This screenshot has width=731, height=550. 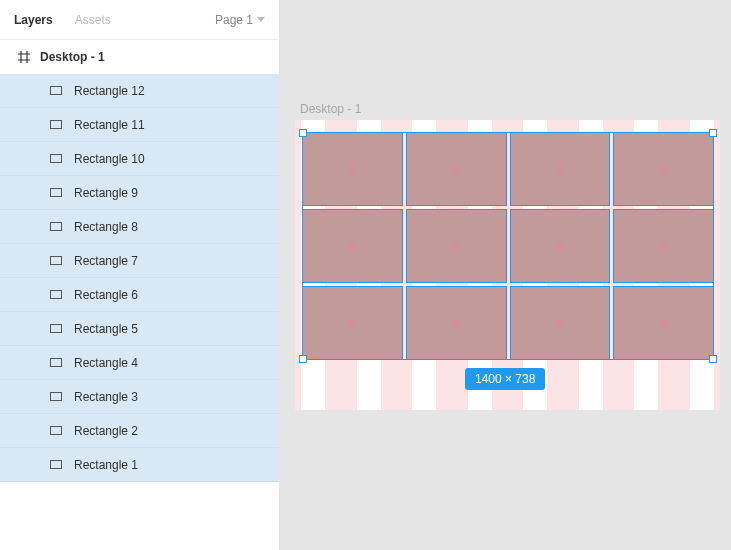 I want to click on tab-layers: Layers, so click(x=34, y=20).